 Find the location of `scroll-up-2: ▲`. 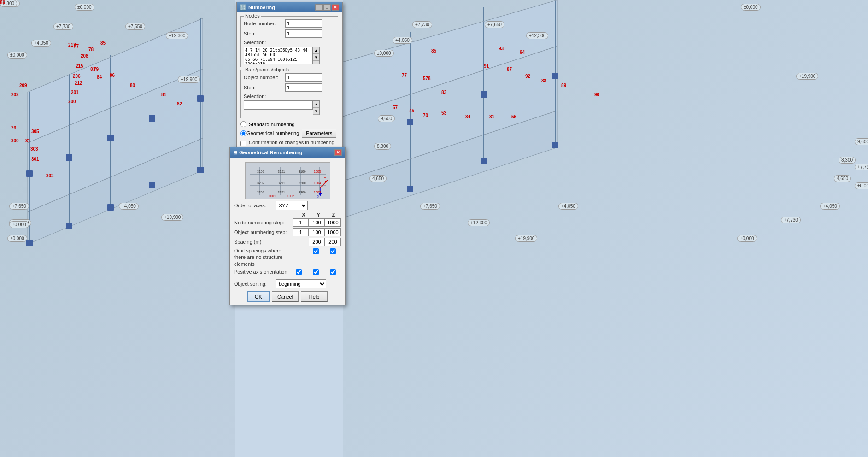

scroll-up-2: ▲ is located at coordinates (316, 104).